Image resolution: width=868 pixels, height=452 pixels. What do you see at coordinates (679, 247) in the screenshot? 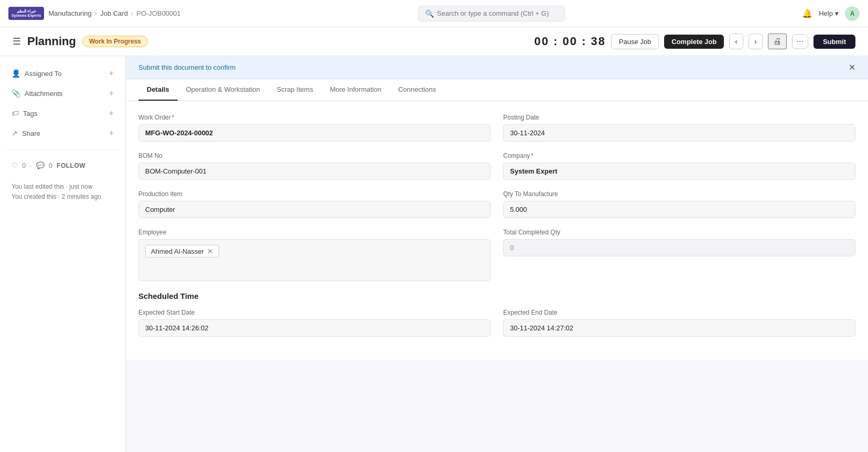
I see `total-completed-value: 0` at bounding box center [679, 247].